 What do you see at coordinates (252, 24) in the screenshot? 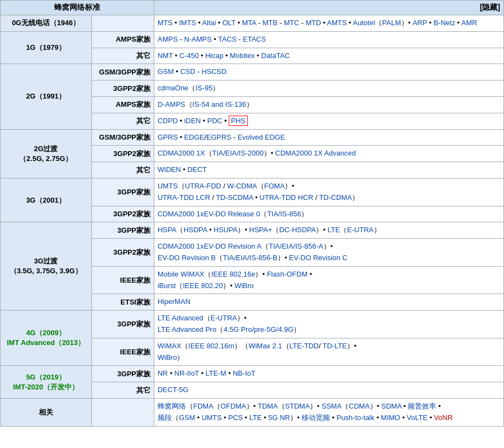
I see `table-row: 0G无线电话（1946） MTS • IMTS • Altai • OLT • …` at bounding box center [252, 24].